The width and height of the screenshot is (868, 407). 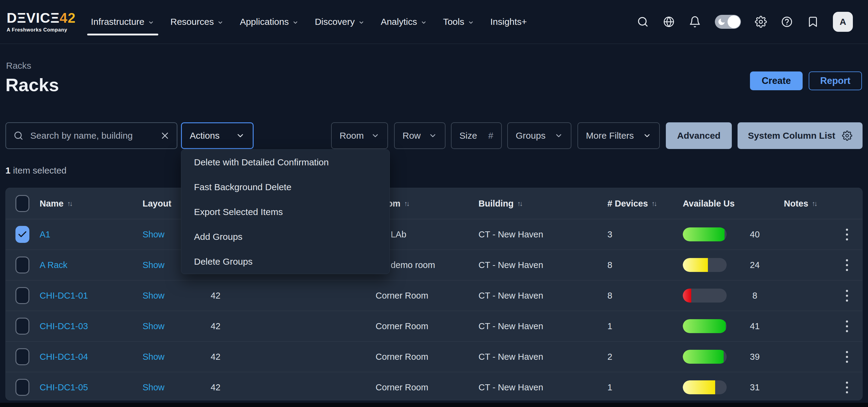 What do you see at coordinates (509, 22) in the screenshot?
I see `nav-item-insights-: Insights+` at bounding box center [509, 22].